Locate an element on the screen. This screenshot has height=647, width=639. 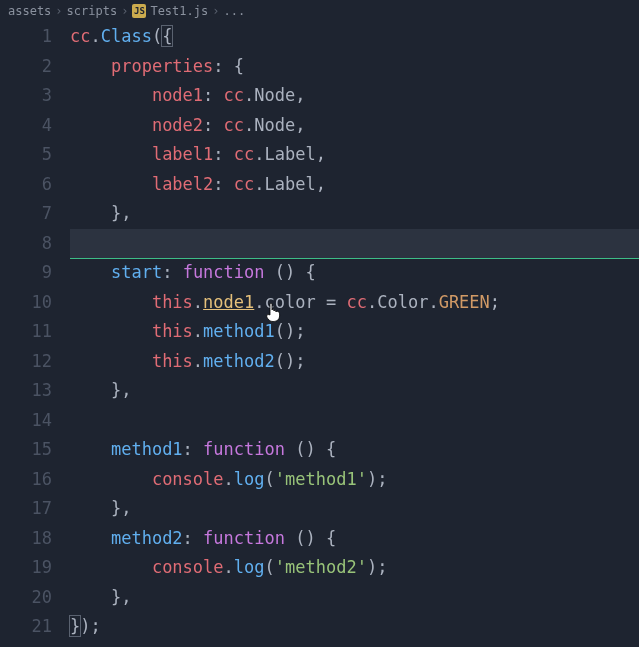
line-number: 6 is located at coordinates (26, 185).